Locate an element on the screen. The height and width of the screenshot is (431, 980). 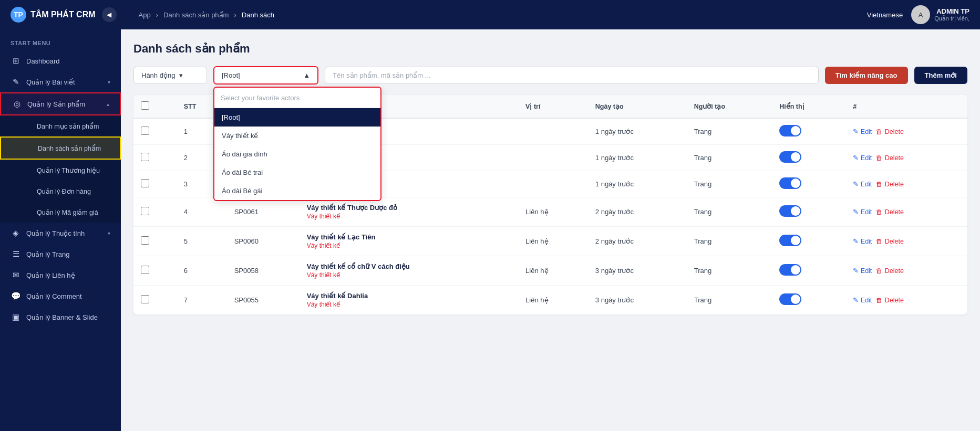
table-row: 6 SP0058 Váy thiết kế cổ chữ V cách điệu… is located at coordinates (551, 271).